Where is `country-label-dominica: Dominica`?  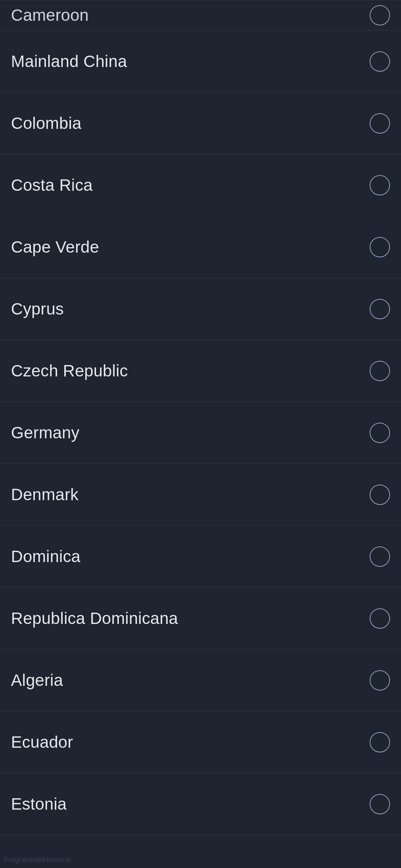 country-label-dominica: Dominica is located at coordinates (45, 557).